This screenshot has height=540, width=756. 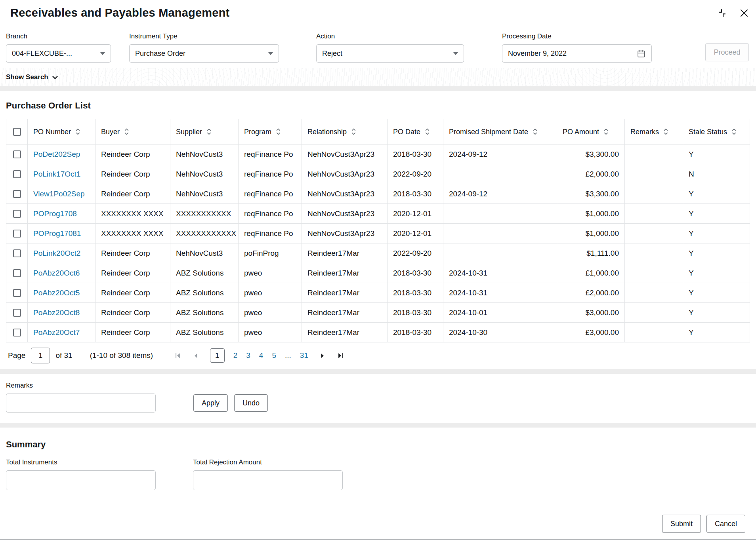 I want to click on column-label: Relationship, so click(x=327, y=131).